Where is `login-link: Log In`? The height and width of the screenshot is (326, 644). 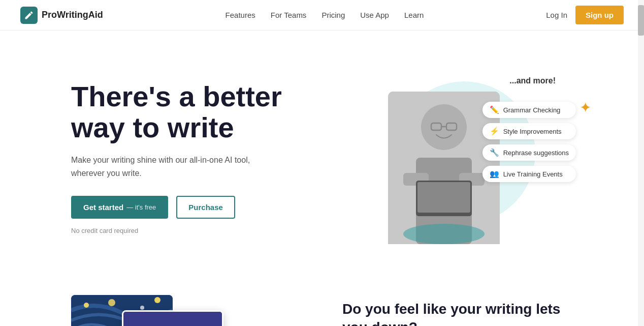 login-link: Log In is located at coordinates (557, 15).